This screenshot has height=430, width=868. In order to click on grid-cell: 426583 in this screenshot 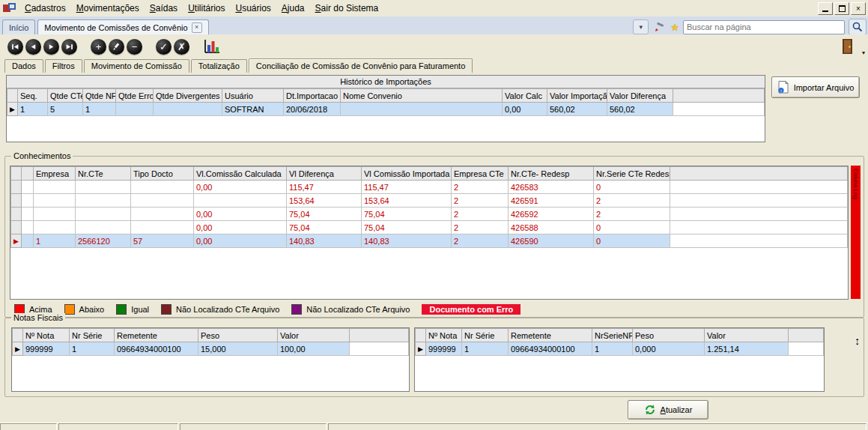, I will do `click(551, 187)`.